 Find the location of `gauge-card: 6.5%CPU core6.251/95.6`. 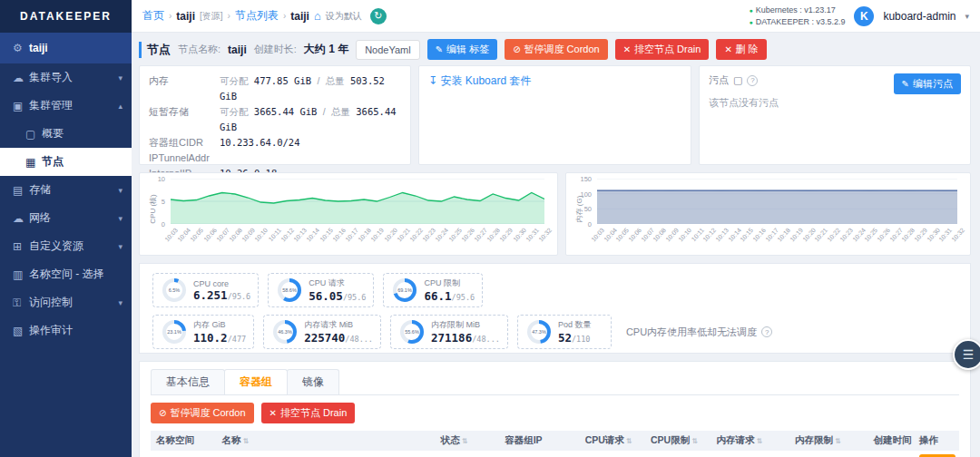

gauge-card: 6.5%CPU core6.251/95.6 is located at coordinates (205, 290).